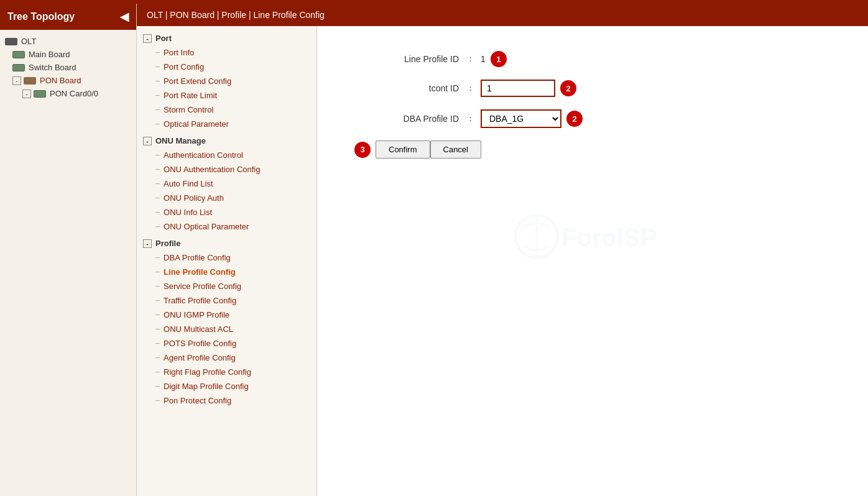 The width and height of the screenshot is (868, 496). What do you see at coordinates (226, 213) in the screenshot?
I see `nav-item-onu-info-list: ─ ONU Info List` at bounding box center [226, 213].